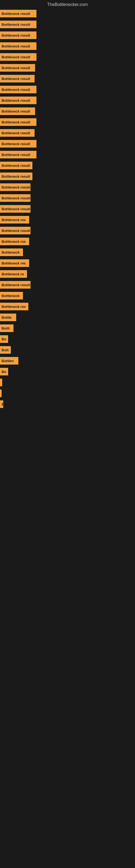  Describe the element at coordinates (68, 4) in the screenshot. I see `site-title: TheBottlenecker.com` at that location.